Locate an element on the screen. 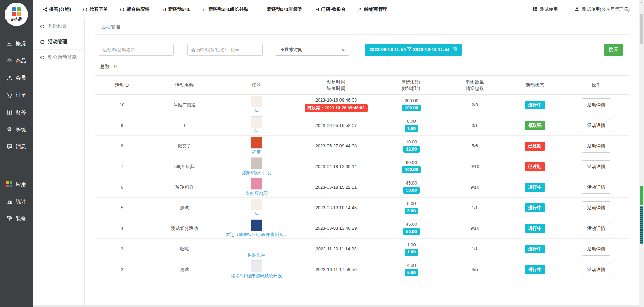 The height and width of the screenshot is (307, 644). top-nav-item: 新链动2+1组长补贴 is located at coordinates (225, 9).